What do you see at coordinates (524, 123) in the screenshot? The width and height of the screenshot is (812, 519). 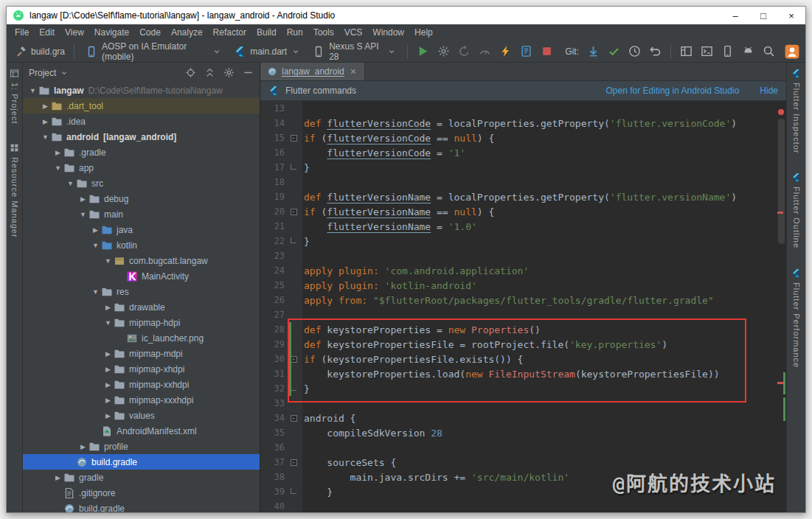 I see `code-line-14: 14def flutterVersionCode = localProperti…` at bounding box center [524, 123].